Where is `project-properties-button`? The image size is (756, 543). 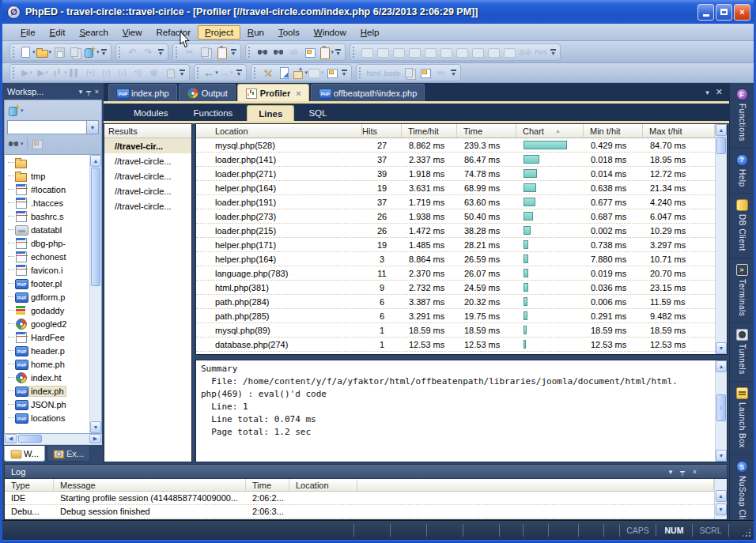
project-properties-button is located at coordinates (284, 73).